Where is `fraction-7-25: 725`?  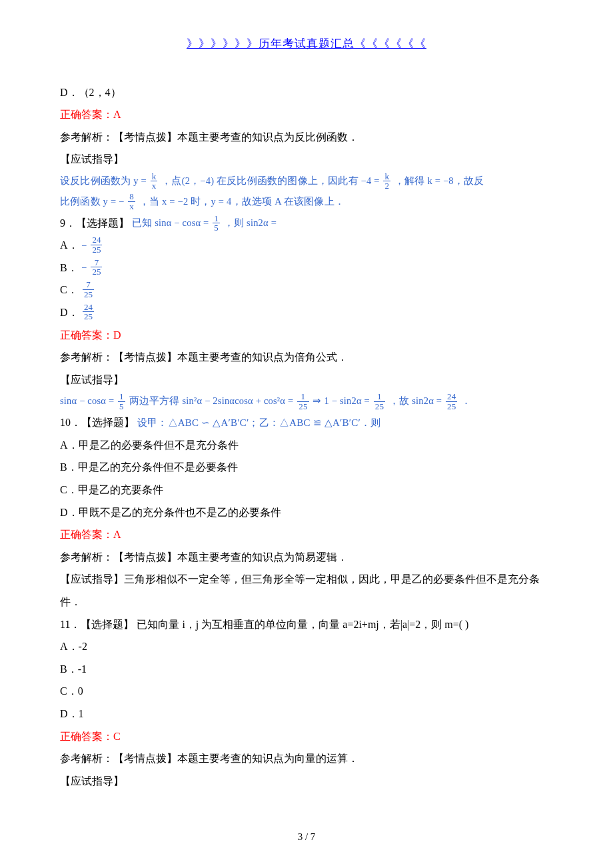
fraction-7-25: 725 is located at coordinates (96, 267).